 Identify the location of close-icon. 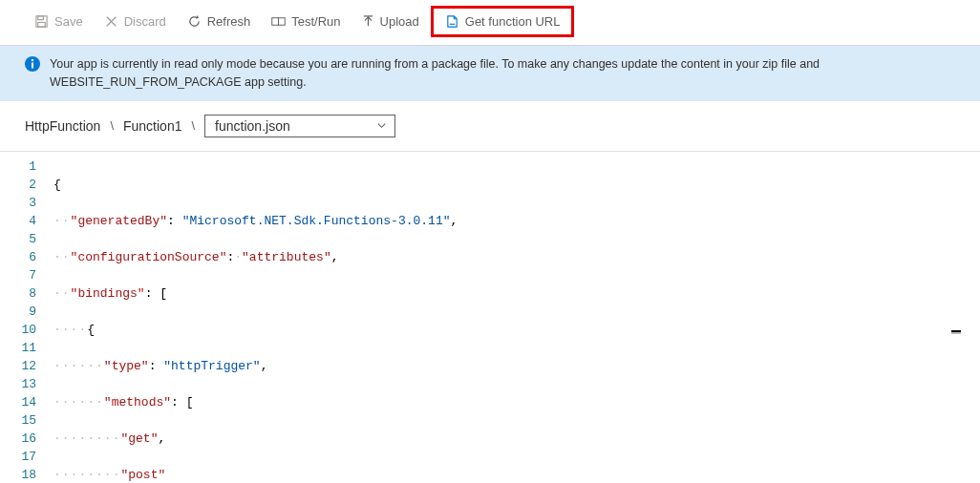
(111, 21).